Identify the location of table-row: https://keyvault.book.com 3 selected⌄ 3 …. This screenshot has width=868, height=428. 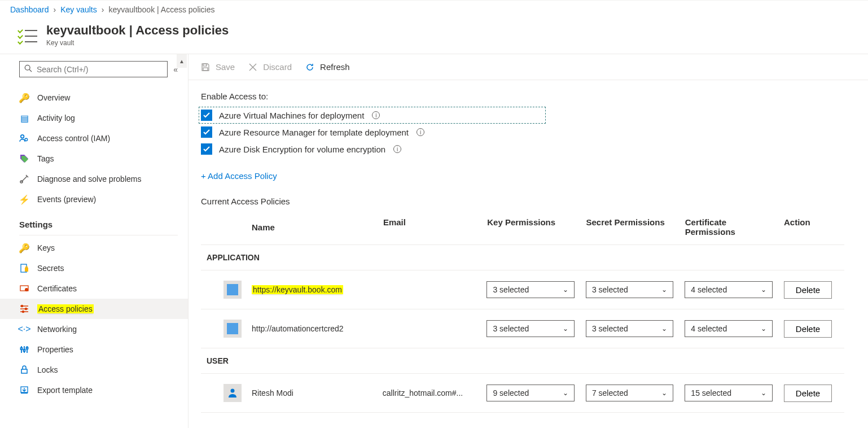
(523, 290).